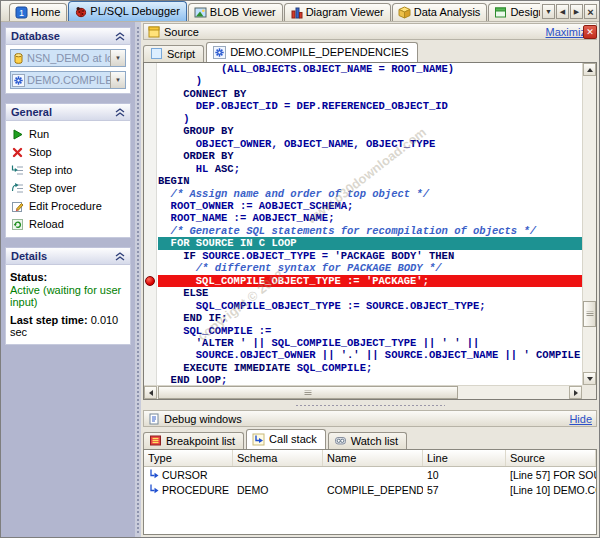  What do you see at coordinates (370, 131) in the screenshot?
I see `code-line: GROUP BY` at bounding box center [370, 131].